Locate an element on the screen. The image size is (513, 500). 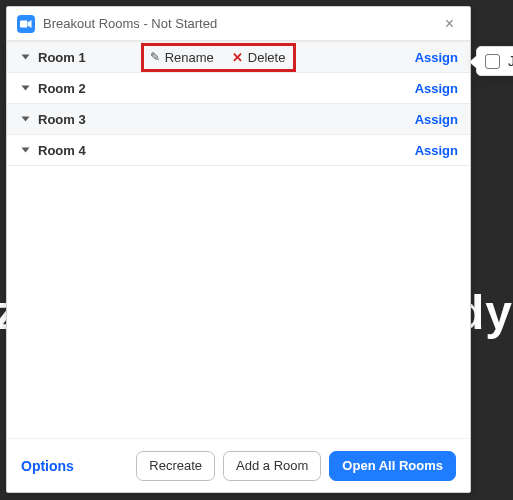
room-row: Room 3 Assign is located at coordinates (238, 118).